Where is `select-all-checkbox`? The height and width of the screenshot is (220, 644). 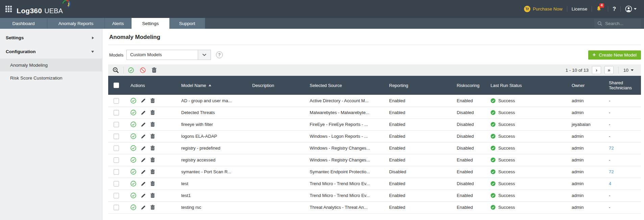
select-all-checkbox is located at coordinates (116, 85).